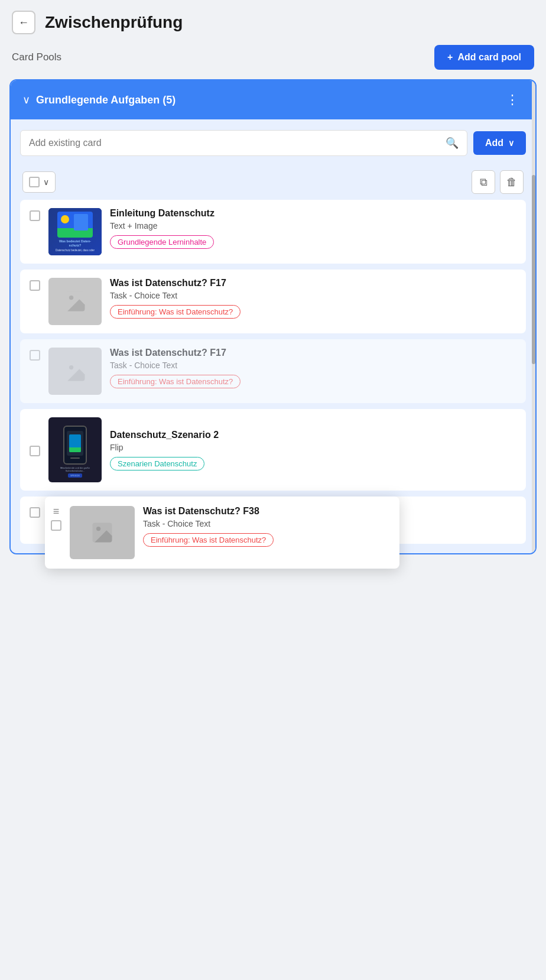  I want to click on search-input-wrapper: 🔍, so click(243, 143).